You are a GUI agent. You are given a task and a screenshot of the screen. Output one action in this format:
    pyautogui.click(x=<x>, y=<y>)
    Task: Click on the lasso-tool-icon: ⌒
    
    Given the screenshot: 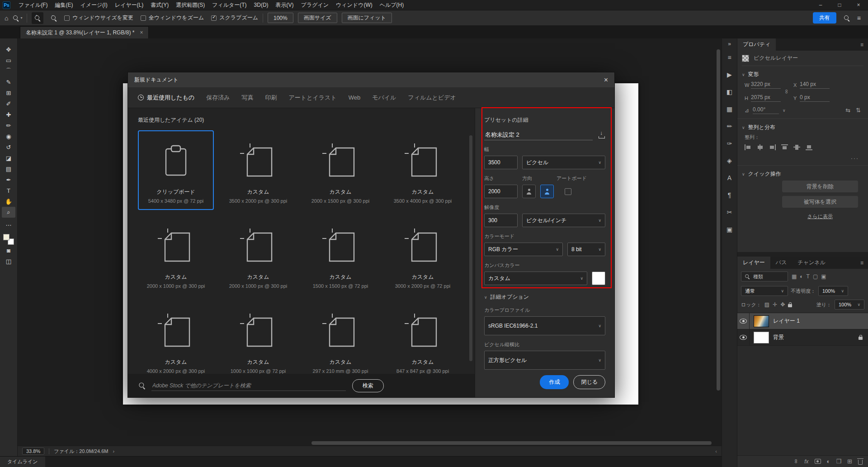 What is the action you would take?
    pyautogui.click(x=9, y=71)
    